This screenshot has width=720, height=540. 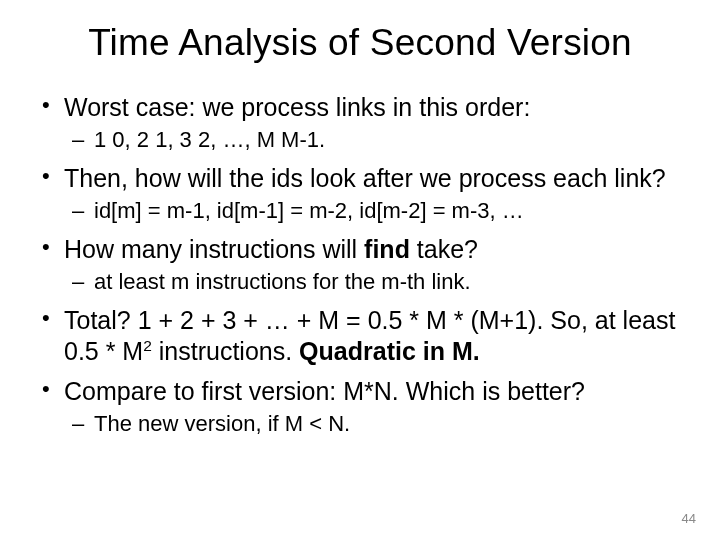 I want to click on bullet-4-bold: Quadratic in M., so click(x=390, y=351).